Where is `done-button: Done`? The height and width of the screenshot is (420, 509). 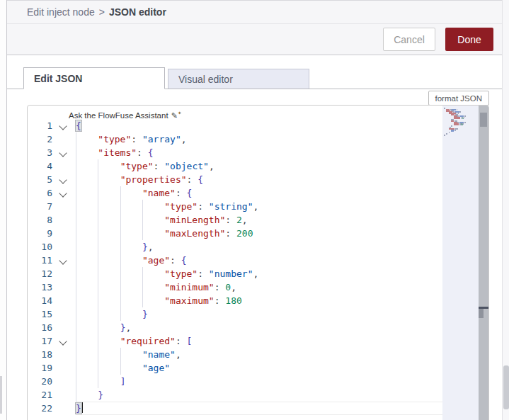
done-button: Done is located at coordinates (469, 40).